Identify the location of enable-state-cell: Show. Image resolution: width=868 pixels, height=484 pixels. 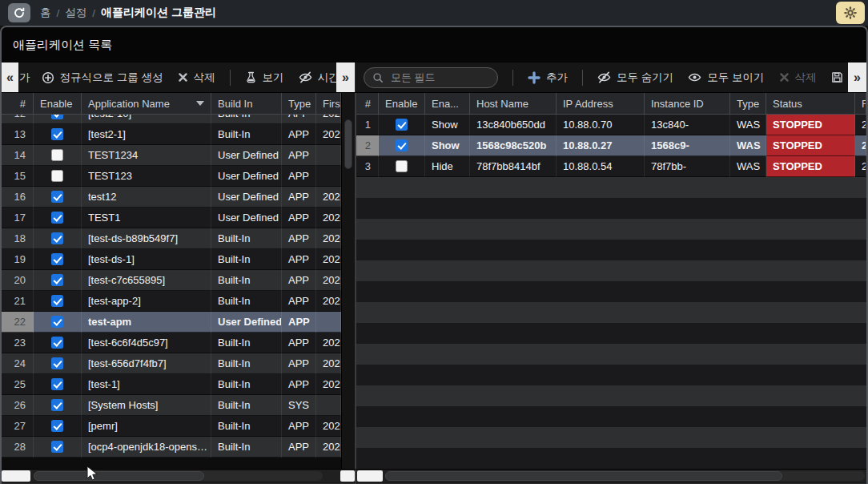
(448, 146).